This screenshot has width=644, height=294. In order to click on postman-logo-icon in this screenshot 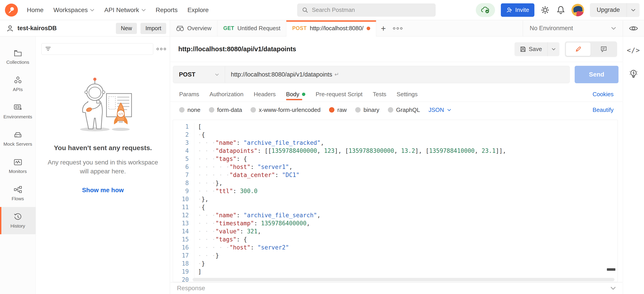, I will do `click(12, 10)`.